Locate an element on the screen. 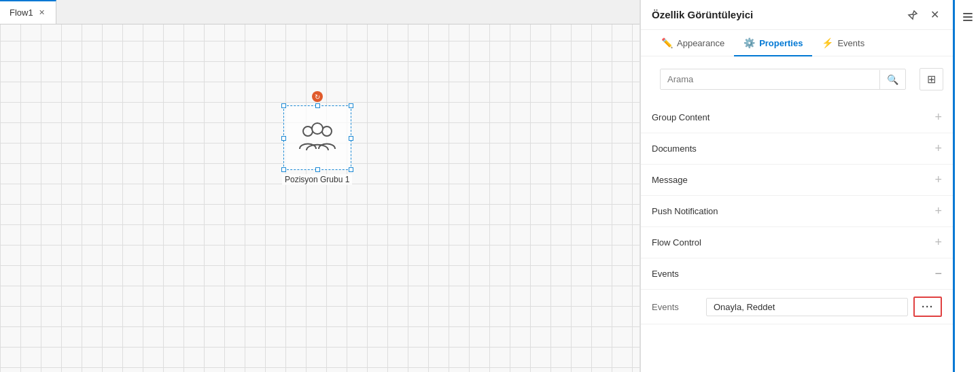 The width and height of the screenshot is (980, 372). handle-tm is located at coordinates (318, 106).